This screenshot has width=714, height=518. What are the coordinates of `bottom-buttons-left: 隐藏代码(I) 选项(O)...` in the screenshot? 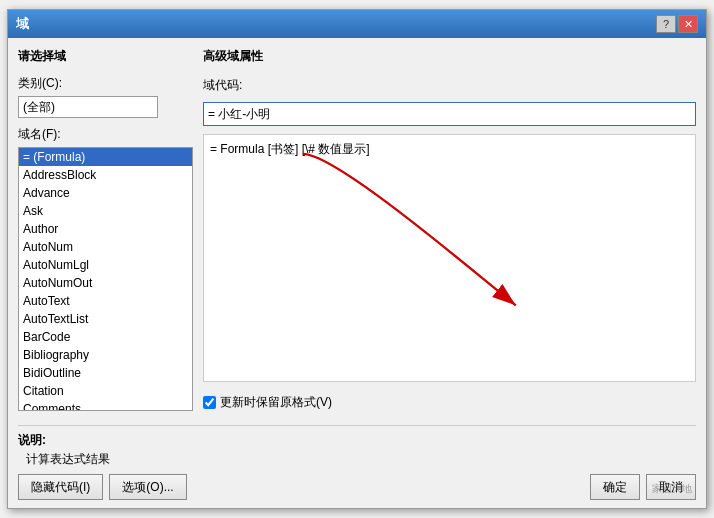 It's located at (102, 487).